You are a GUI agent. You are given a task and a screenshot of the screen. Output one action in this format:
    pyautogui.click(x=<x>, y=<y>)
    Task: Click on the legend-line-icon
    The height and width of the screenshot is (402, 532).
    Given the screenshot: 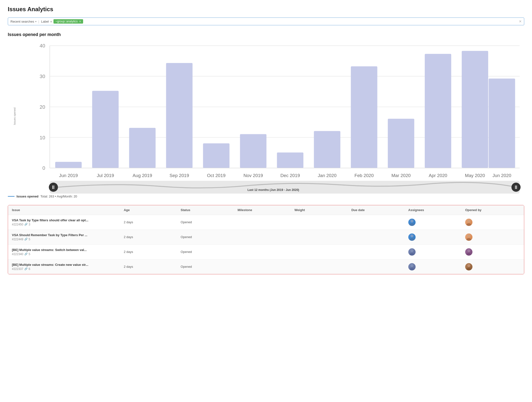 What is the action you would take?
    pyautogui.click(x=11, y=197)
    